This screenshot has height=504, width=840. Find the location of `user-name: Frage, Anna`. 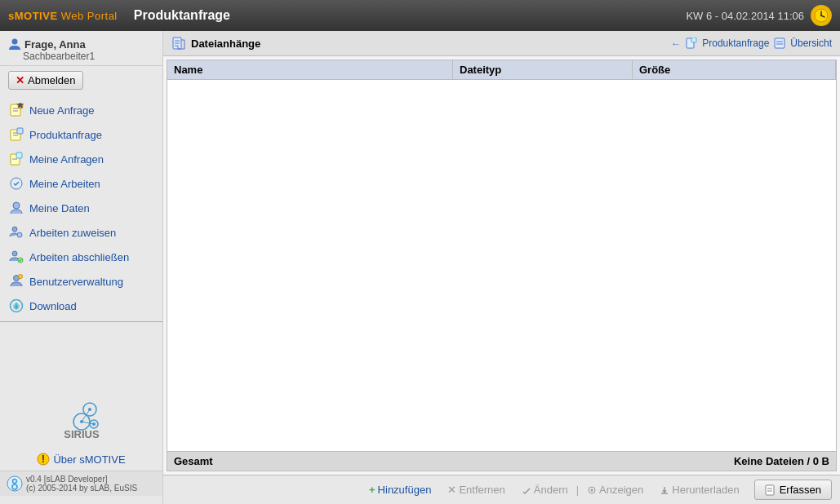

user-name: Frage, Anna is located at coordinates (82, 44).